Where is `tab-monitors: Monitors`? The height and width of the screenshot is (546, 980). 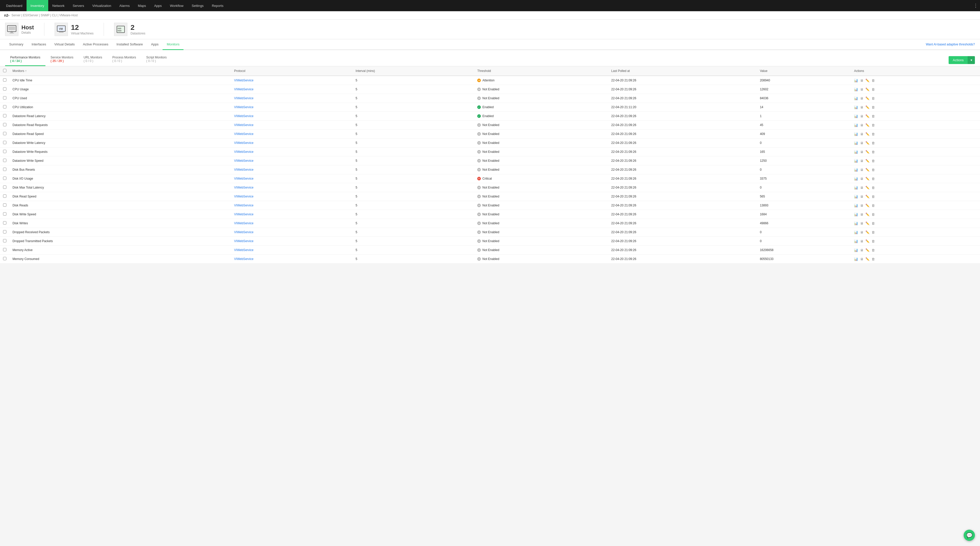
tab-monitors: Monitors is located at coordinates (173, 45).